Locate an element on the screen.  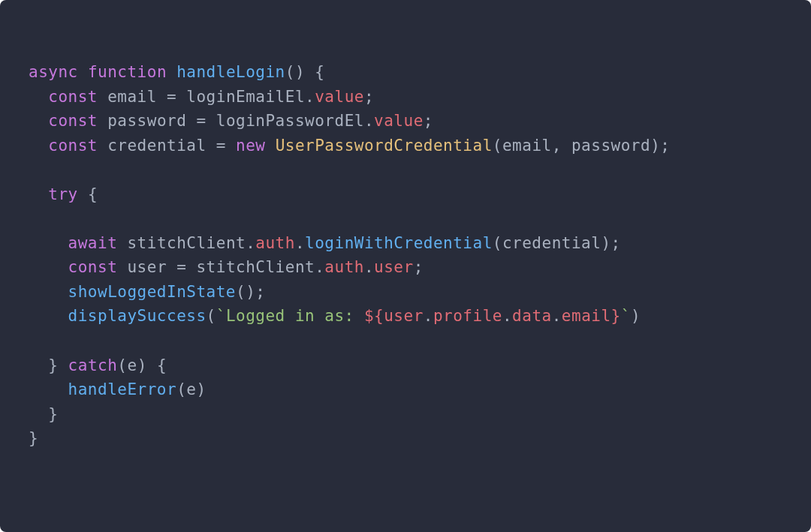
code-line: } catch(e) { is located at coordinates (98, 365).